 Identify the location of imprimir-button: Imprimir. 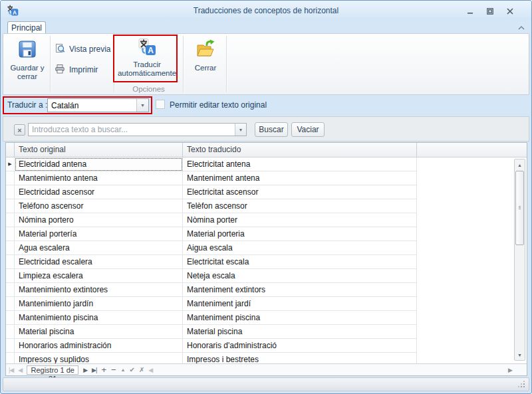
(76, 70).